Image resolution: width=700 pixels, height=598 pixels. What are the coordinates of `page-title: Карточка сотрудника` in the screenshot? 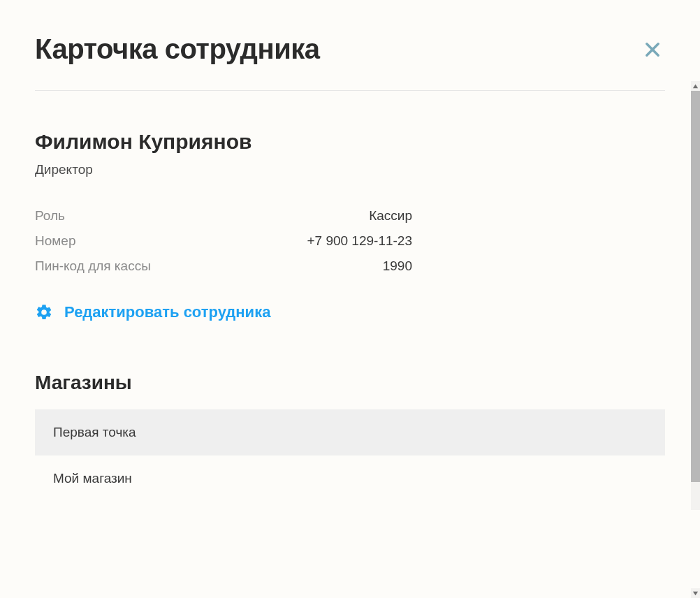 It's located at (177, 49).